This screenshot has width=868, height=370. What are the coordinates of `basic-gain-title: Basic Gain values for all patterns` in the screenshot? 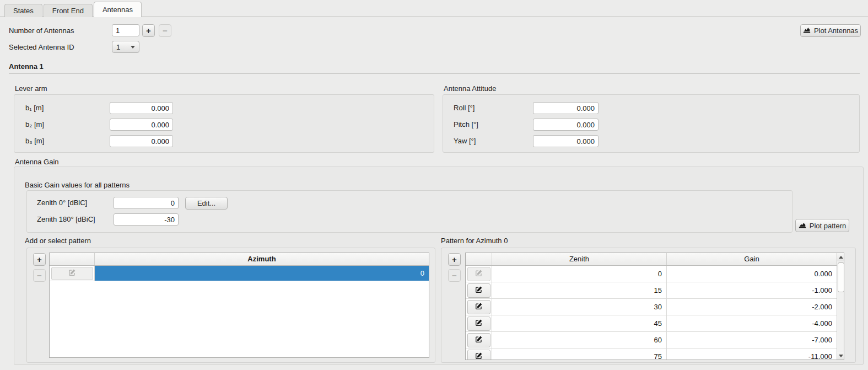 It's located at (77, 185).